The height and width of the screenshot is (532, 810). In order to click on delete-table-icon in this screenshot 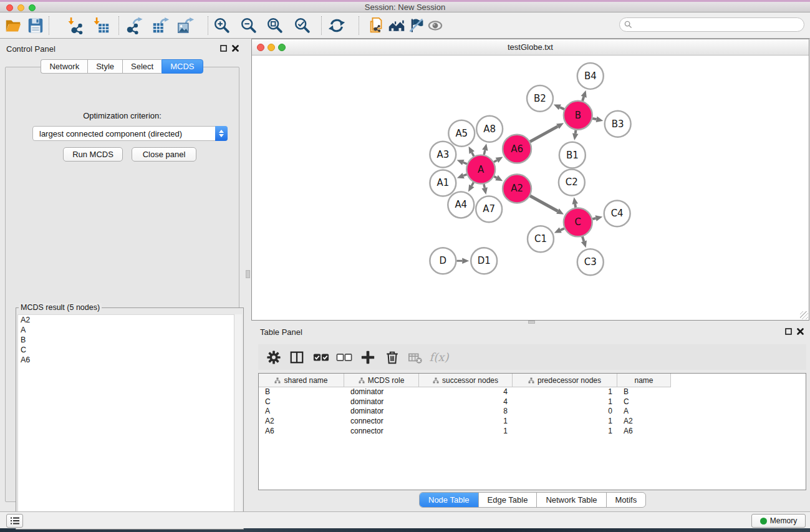, I will do `click(415, 357)`.